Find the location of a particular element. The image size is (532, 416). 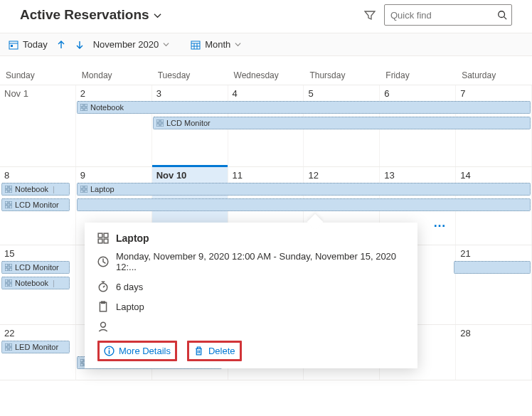

view-mode-selector: Month is located at coordinates (216, 44).